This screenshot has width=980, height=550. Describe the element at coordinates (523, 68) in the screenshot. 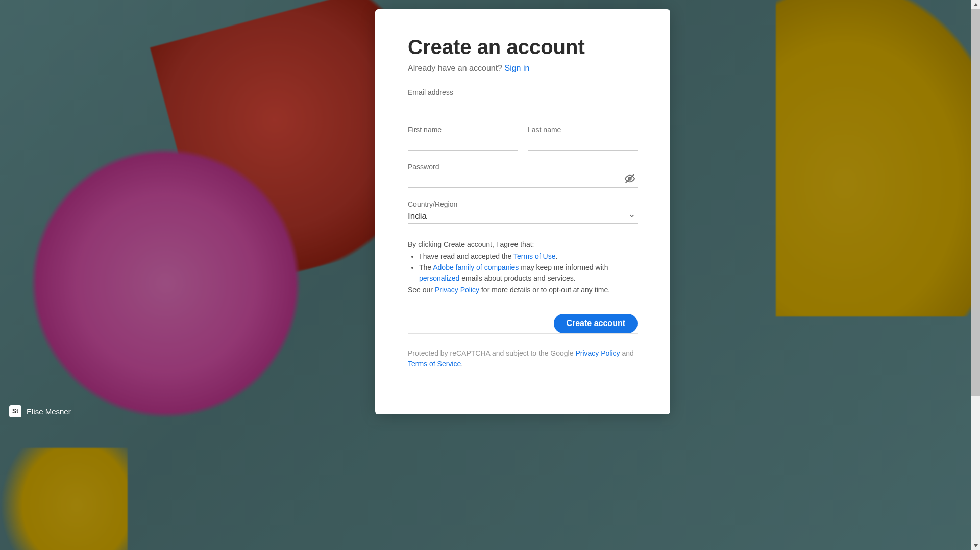

I see `subtitle: Already have an account? Sign in` at that location.